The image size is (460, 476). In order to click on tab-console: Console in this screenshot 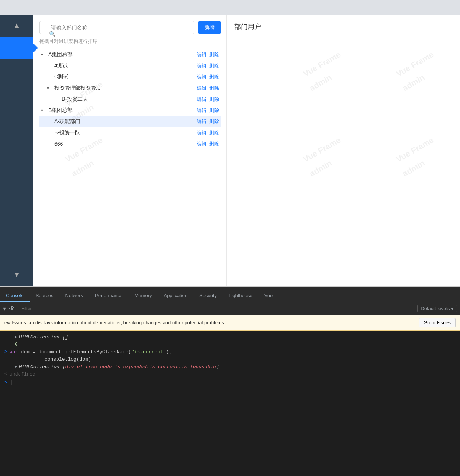, I will do `click(15, 296)`.